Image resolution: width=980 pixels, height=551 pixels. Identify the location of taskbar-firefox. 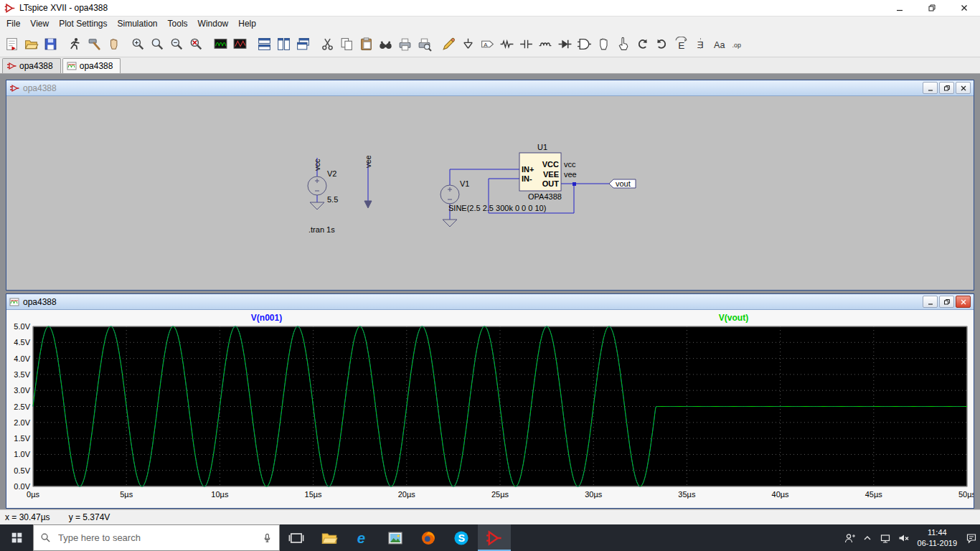
(428, 538).